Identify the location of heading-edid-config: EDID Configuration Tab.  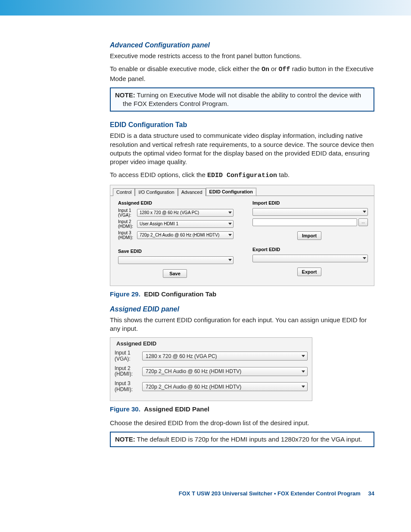
(242, 125).